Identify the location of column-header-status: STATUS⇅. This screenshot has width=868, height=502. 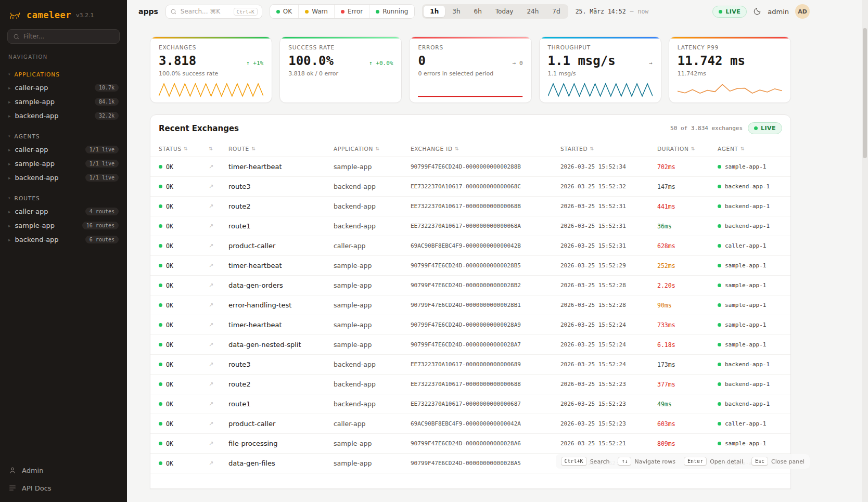
(184, 149).